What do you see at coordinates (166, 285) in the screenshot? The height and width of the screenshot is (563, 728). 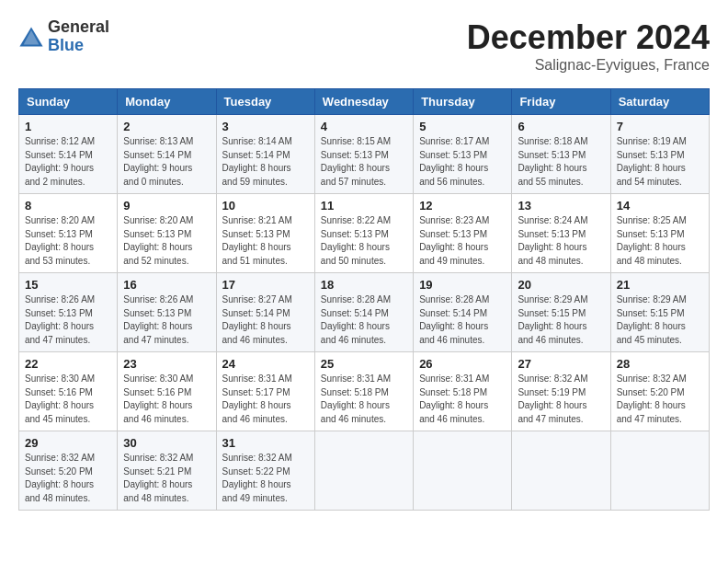 I see `day-number: 16` at bounding box center [166, 285].